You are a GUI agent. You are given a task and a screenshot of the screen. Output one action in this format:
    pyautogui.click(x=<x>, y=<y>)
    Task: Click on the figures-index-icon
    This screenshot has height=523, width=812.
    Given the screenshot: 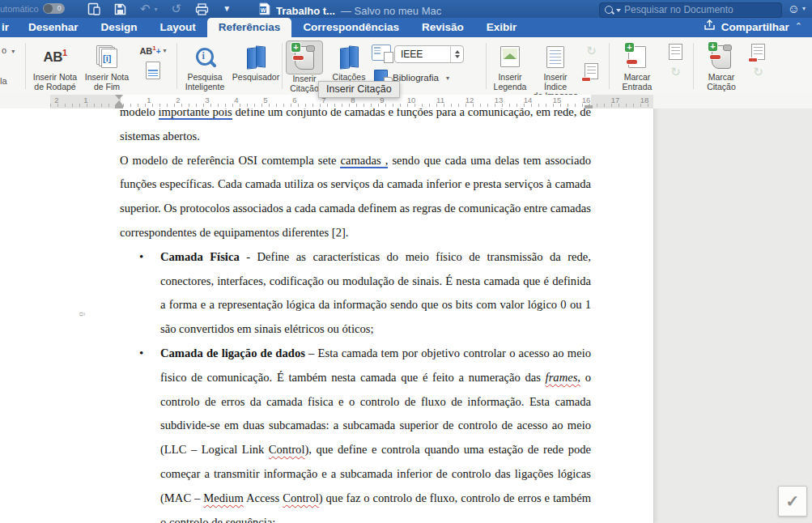 What is the action you would take?
    pyautogui.click(x=555, y=57)
    